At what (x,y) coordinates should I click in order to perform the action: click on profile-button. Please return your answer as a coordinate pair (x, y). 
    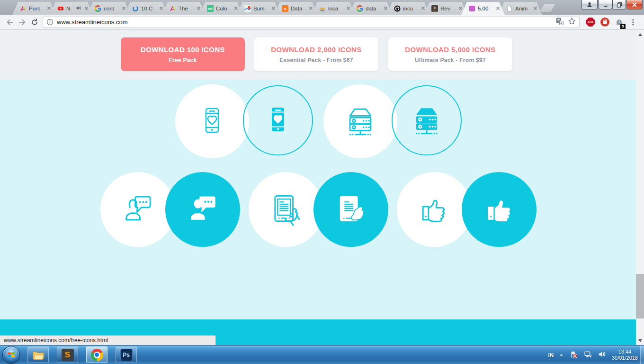
    Looking at the image, I should click on (590, 5).